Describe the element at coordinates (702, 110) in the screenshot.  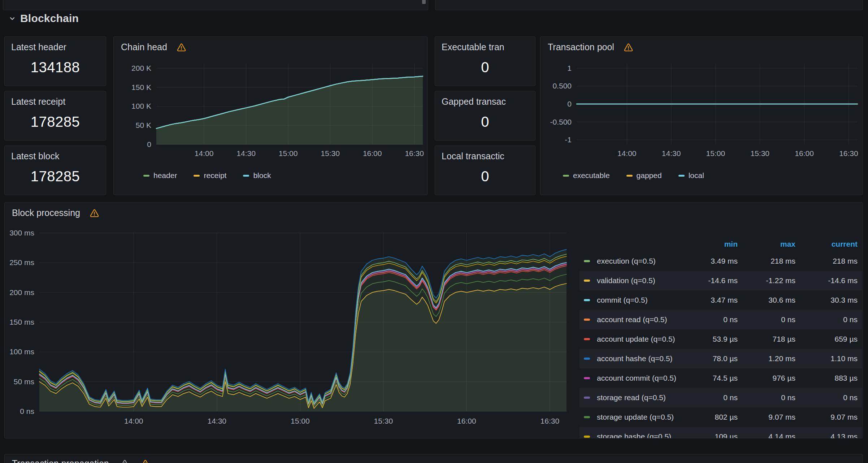
I see `transaction_pool-svg: 10.5000-0.500-114:0014:3015:0015:3016:00…` at that location.